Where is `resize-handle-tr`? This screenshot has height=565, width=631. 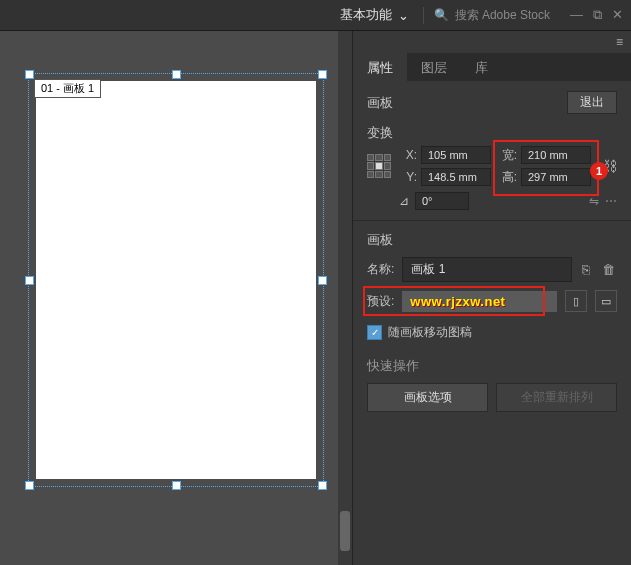 resize-handle-tr is located at coordinates (322, 74).